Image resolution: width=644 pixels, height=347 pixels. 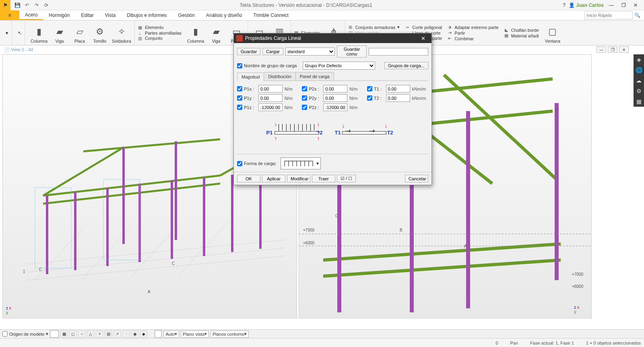 I want to click on aplicar-button: Aplicar, so click(x=274, y=179).